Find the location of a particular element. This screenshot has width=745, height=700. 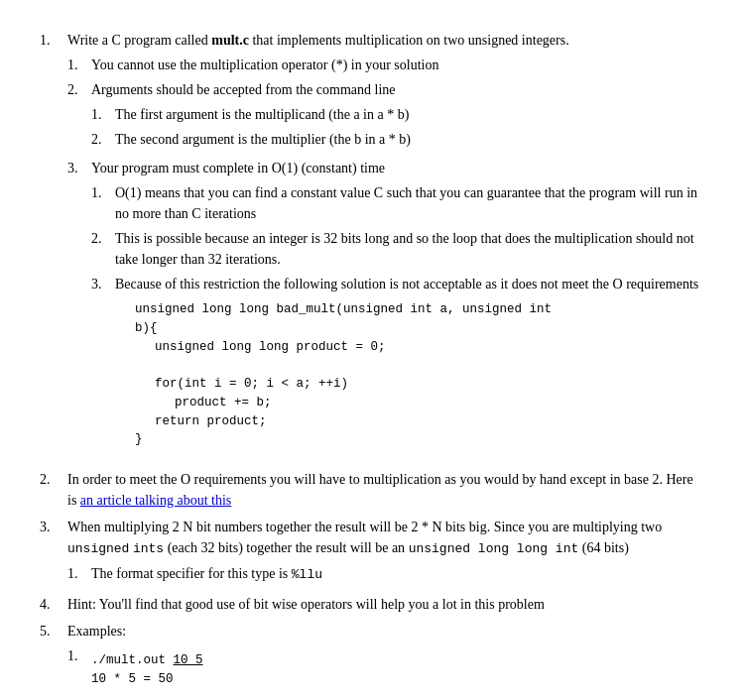

main-item-5: When multiplying 2 N bit numbers togethe… is located at coordinates (373, 552).